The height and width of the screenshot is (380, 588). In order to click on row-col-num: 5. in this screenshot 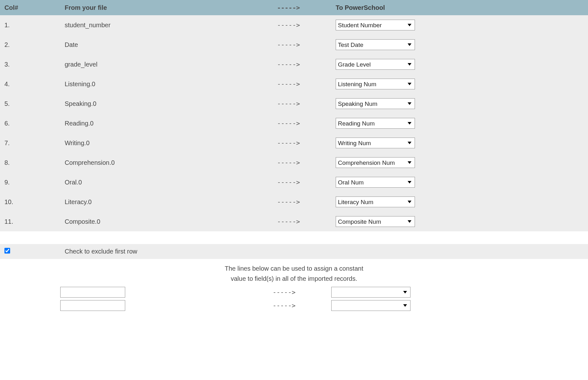, I will do `click(30, 104)`.